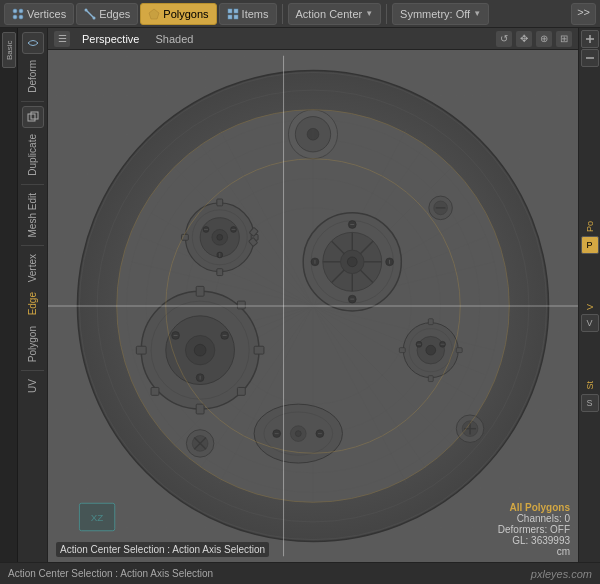 This screenshot has width=600, height=584. What do you see at coordinates (534, 39) in the screenshot?
I see `viewport-icons: ↺ ✥ ⊕ ⊞` at bounding box center [534, 39].